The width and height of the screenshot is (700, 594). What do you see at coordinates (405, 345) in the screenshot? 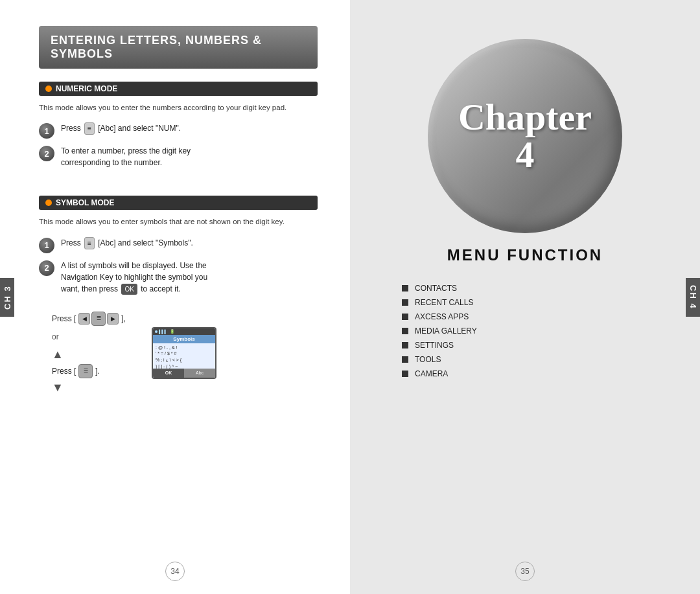
I see `bullet-settings` at bounding box center [405, 345].